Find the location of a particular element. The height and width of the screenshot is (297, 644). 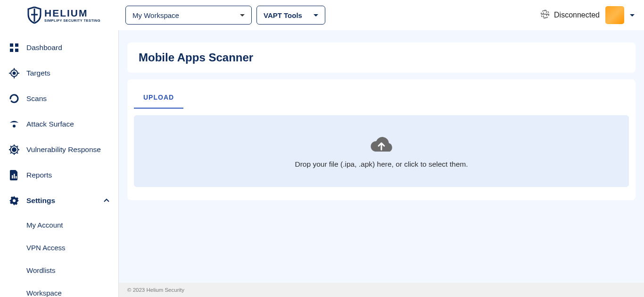

reports-icon is located at coordinates (14, 175).